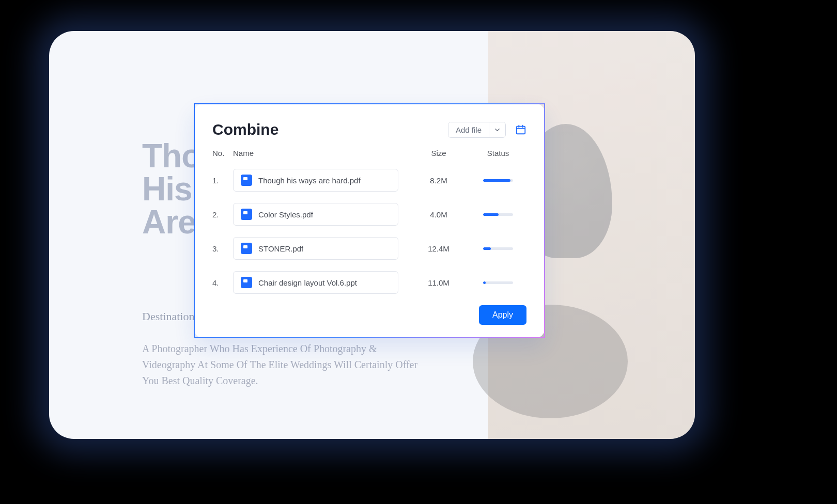 This screenshot has height=504, width=837. Describe the element at coordinates (497, 130) in the screenshot. I see `chevron-down-icon` at that location.